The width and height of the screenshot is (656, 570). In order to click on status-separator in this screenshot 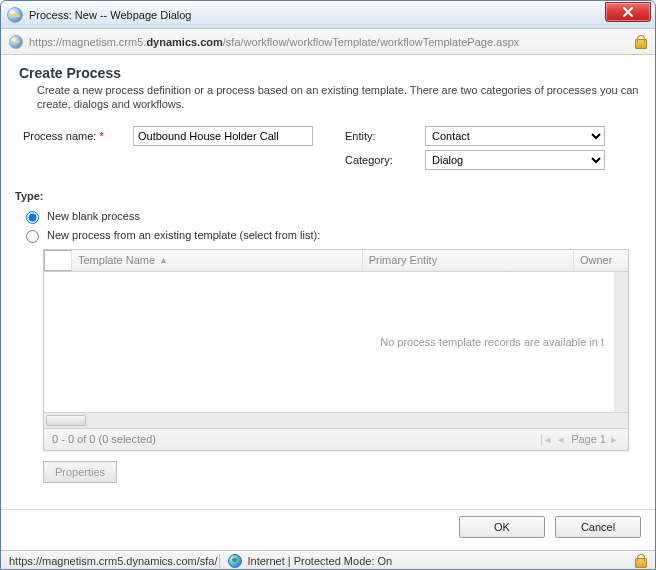, I will do `click(220, 561)`.